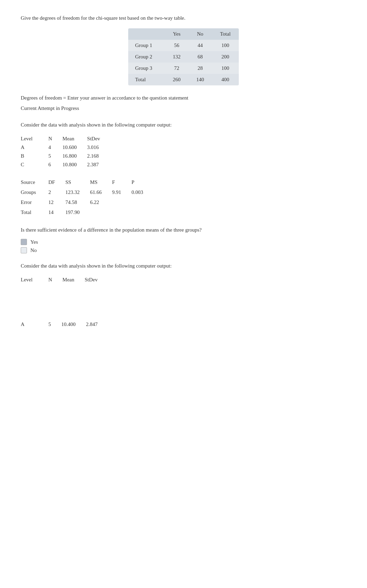 The width and height of the screenshot is (367, 588). I want to click on dt1-a-mean: 10.600, so click(75, 147).